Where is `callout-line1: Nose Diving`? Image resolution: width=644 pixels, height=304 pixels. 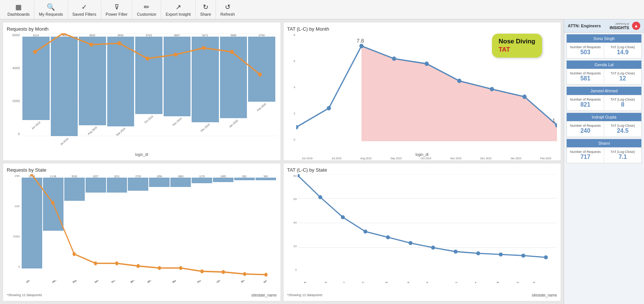
callout-line1: Nose Diving is located at coordinates (517, 42).